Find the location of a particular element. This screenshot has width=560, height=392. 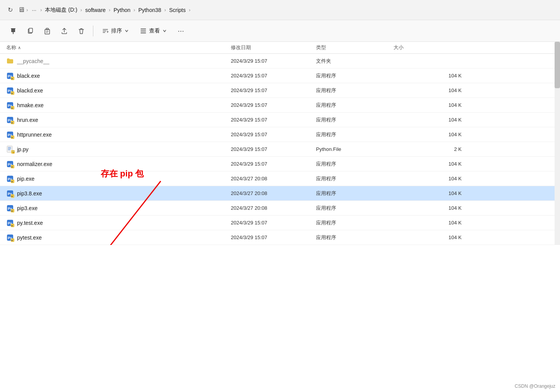

breadcrumb-software: software is located at coordinates (95, 10).